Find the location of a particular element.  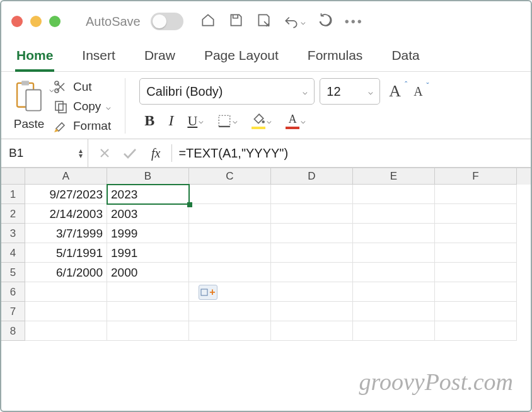

cell: 5/1/1991 is located at coordinates (66, 253).